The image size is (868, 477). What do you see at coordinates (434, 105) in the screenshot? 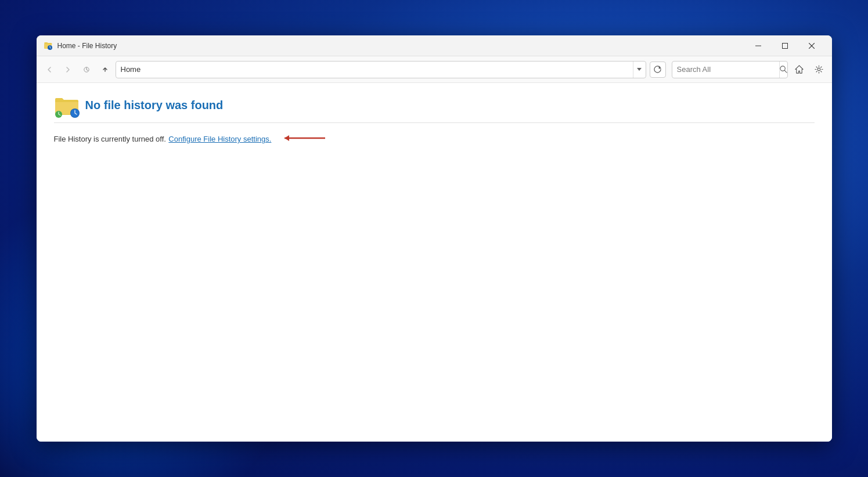
I see `content-header: No file history was found` at bounding box center [434, 105].